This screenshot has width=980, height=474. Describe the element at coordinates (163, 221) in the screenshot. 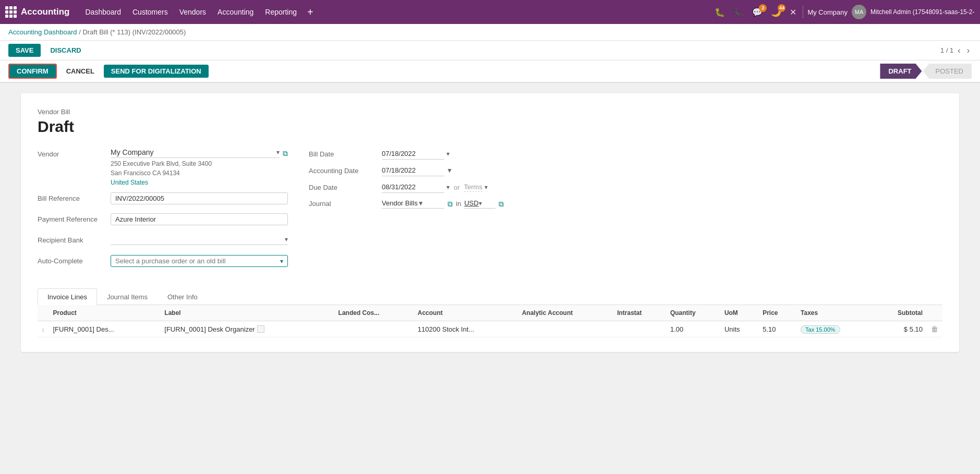

I see `payment-reference-field-row: Payment Reference` at that location.